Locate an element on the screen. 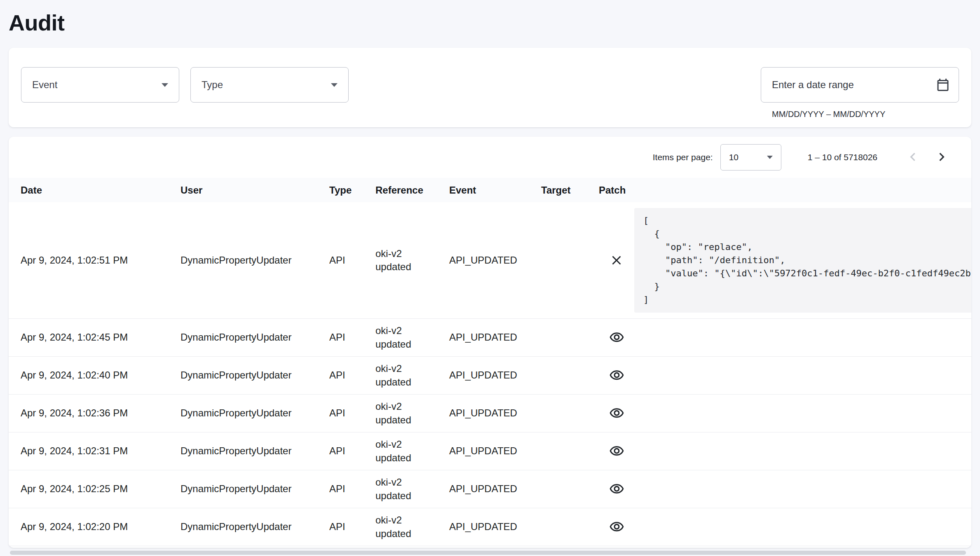 Image resolution: width=980 pixels, height=556 pixels. page-range-label: 1 – 10 of 5718026 is located at coordinates (842, 157).